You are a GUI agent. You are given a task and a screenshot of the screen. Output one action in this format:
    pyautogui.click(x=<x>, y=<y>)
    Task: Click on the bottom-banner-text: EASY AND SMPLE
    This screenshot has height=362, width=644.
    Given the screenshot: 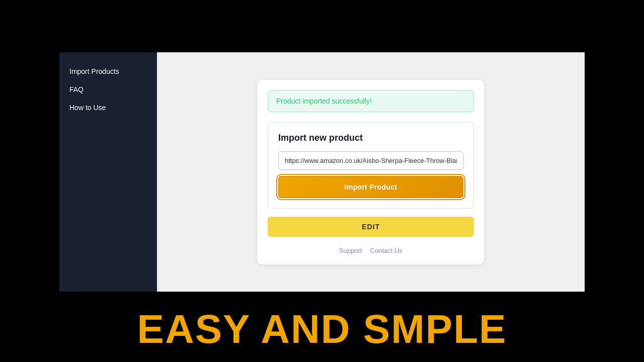 What is the action you would take?
    pyautogui.click(x=322, y=329)
    